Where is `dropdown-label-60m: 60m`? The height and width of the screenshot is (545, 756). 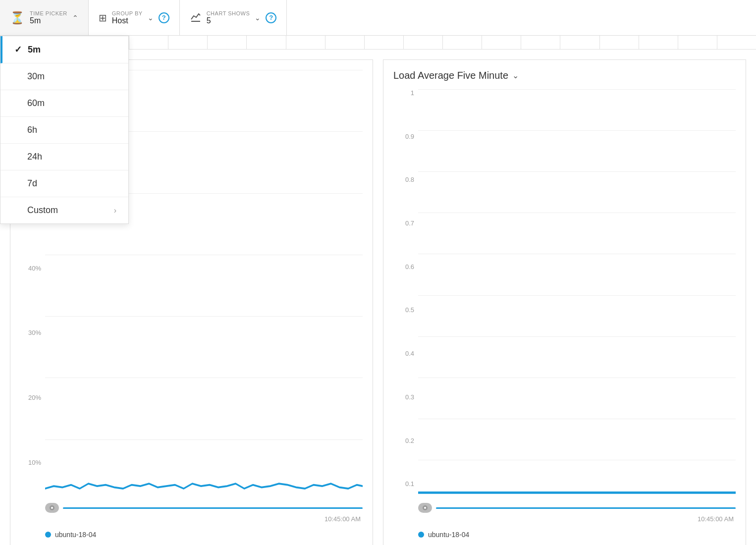 dropdown-label-60m: 60m is located at coordinates (36, 103).